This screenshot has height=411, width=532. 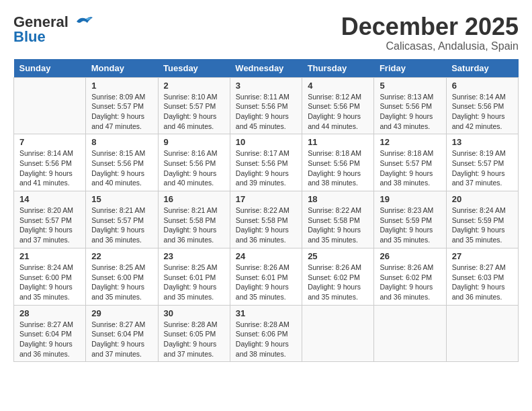 I want to click on day-info: Sunrise: 8:21 AMSunset: 5:58 PMDaylight:…, so click(x=194, y=226).